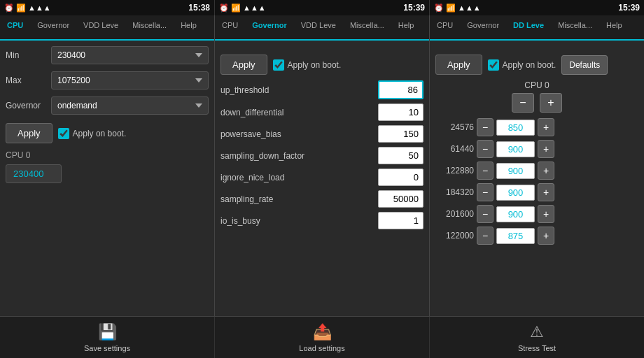 Image resolution: width=644 pixels, height=358 pixels. Describe the element at coordinates (21, 8) in the screenshot. I see `wifi-icon-1: 📶` at that location.